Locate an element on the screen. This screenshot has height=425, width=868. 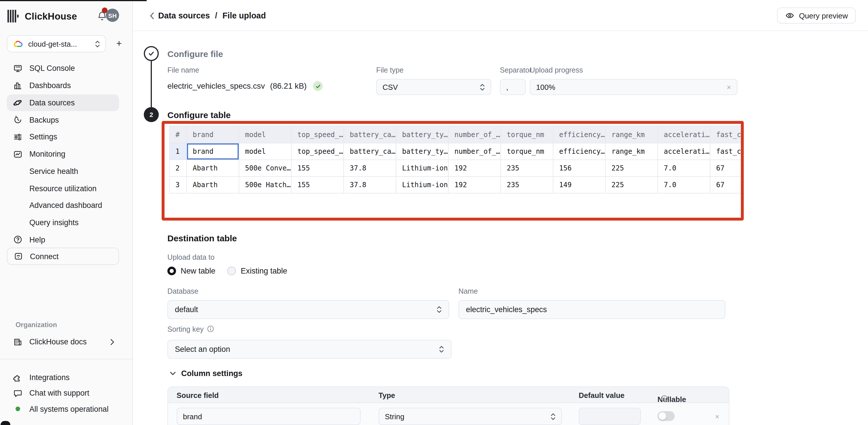
sidebar-item-dashboards: Dashboards is located at coordinates (63, 86).